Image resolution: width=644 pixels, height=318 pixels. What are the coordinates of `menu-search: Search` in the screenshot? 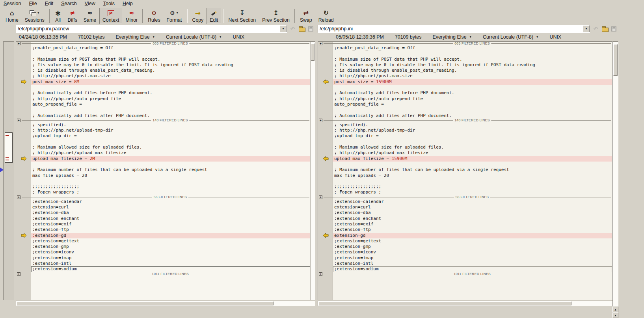 It's located at (69, 4).